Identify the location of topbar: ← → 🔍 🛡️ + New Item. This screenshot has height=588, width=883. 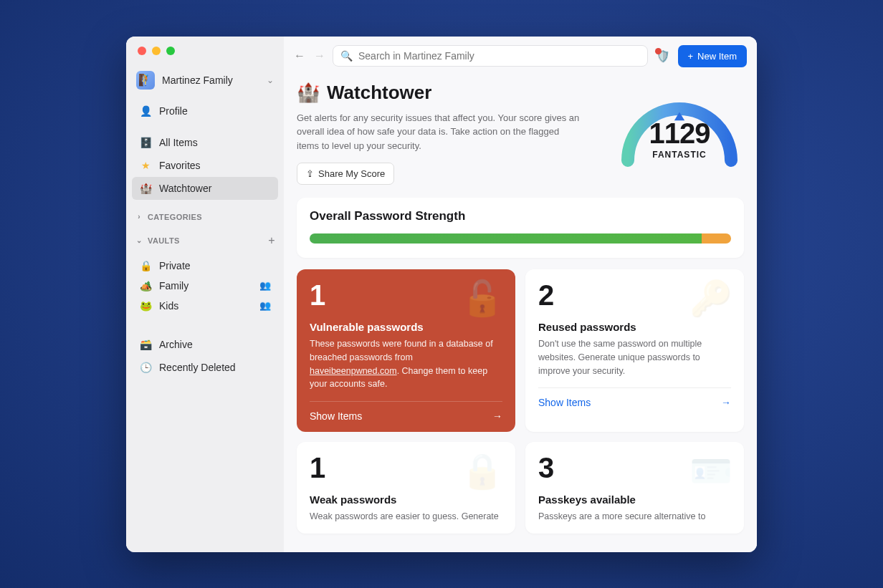
(520, 56).